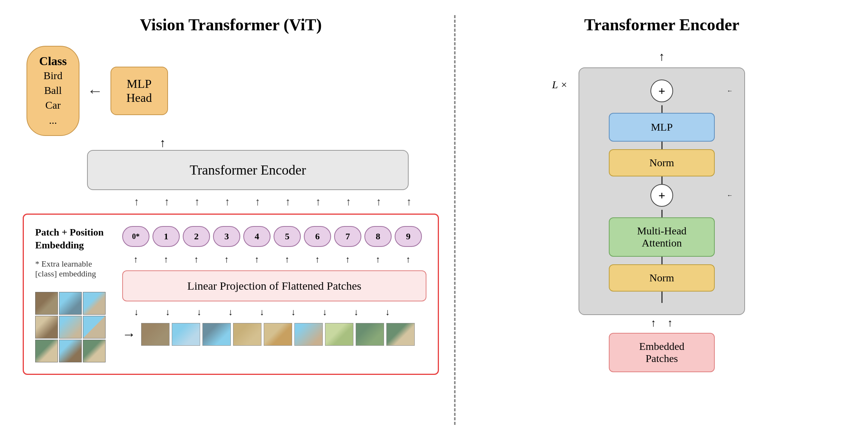 The height and width of the screenshot is (440, 868). Describe the element at coordinates (288, 202) in the screenshot. I see `token-up-arrow-5: ↑` at that location.